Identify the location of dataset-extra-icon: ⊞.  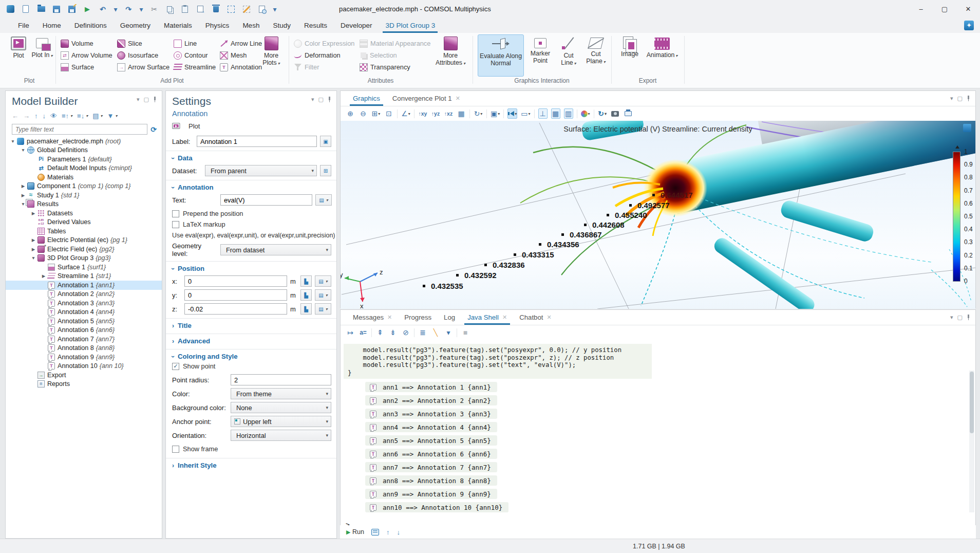
(326, 171).